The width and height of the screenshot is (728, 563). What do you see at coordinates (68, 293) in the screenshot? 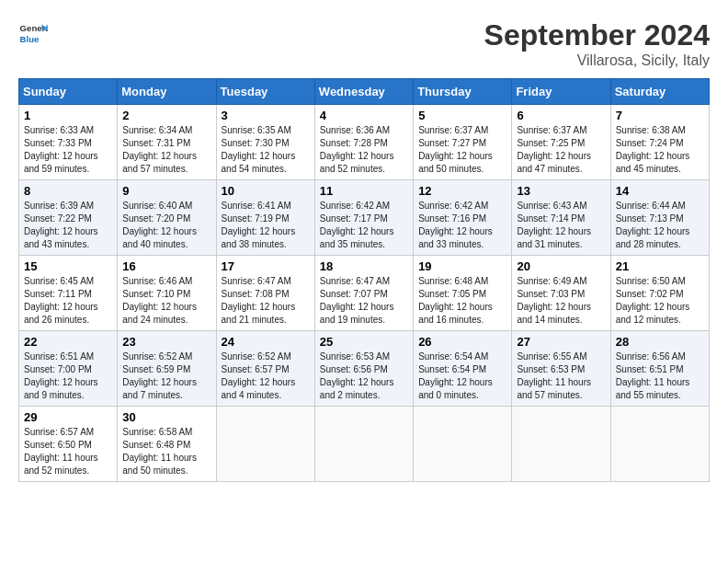
I see `table-row: 15Sunrise: 6:45 AM Sunset: 7:11 PM Dayli…` at bounding box center [68, 293].